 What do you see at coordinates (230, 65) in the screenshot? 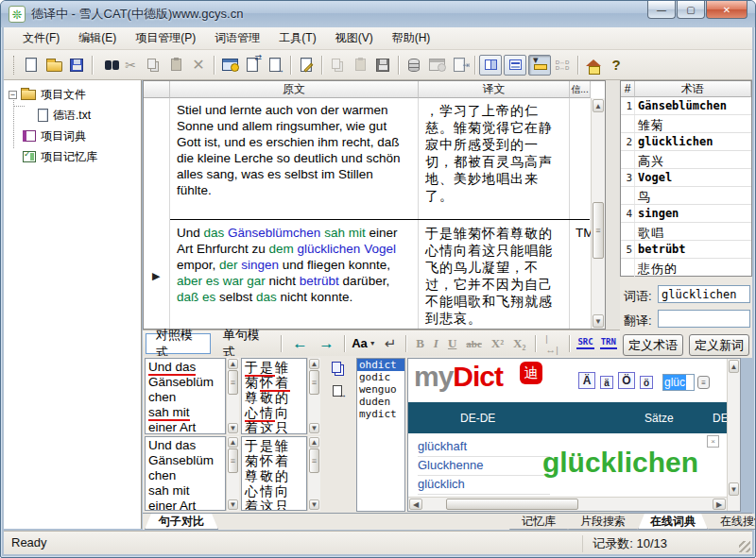
I see `project-settings-icon` at bounding box center [230, 65].